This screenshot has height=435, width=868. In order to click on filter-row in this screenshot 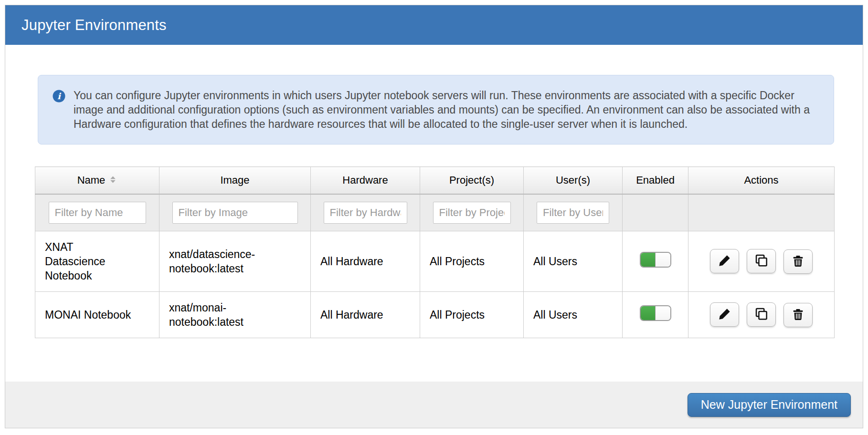, I will do `click(435, 213)`.